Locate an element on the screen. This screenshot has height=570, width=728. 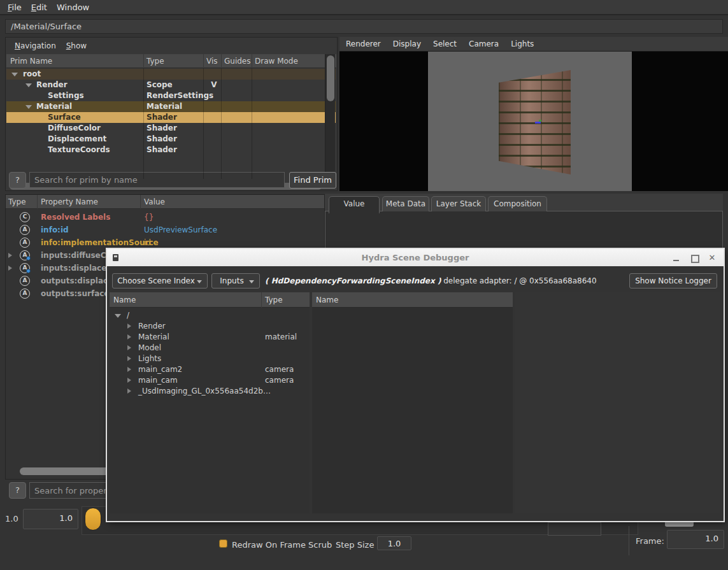
tree-row-main-cam: main_cam camera is located at coordinates (210, 381).